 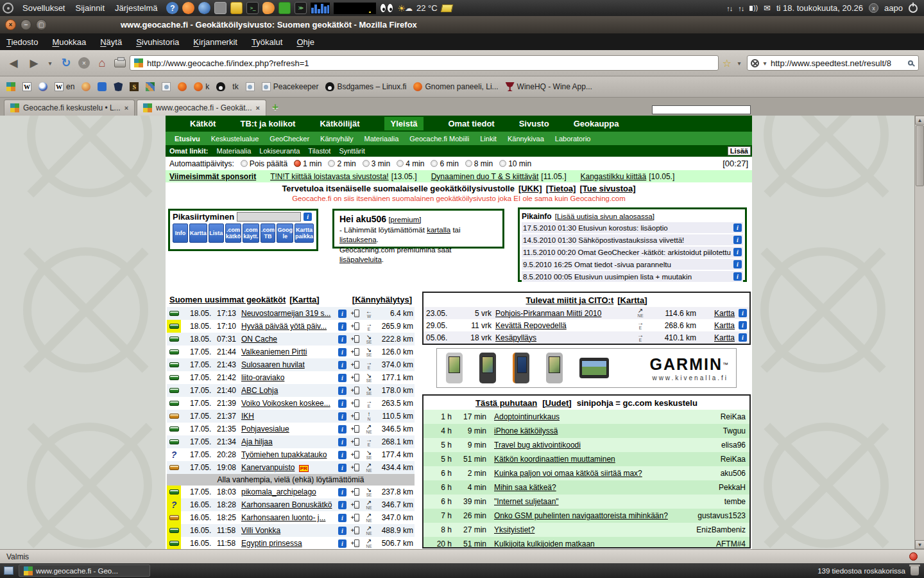 What do you see at coordinates (172, 8) in the screenshot?
I see `help-icon: ?` at bounding box center [172, 8].